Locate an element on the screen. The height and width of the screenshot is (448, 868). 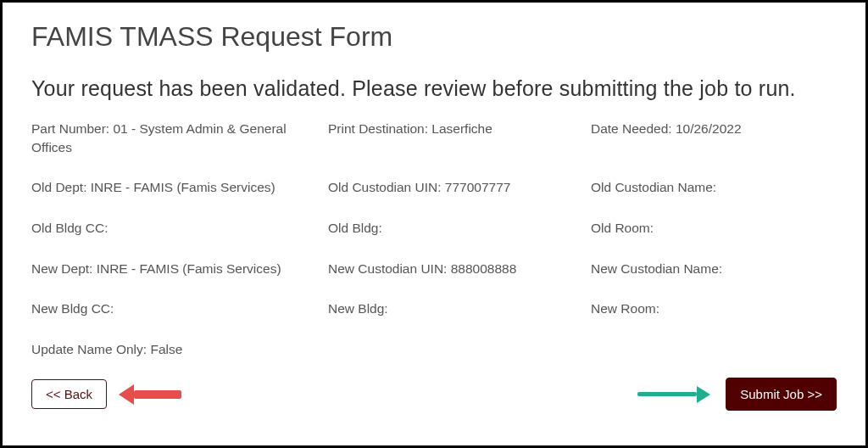
field-update-name-only: Update Name Only: False is located at coordinates (434, 350).